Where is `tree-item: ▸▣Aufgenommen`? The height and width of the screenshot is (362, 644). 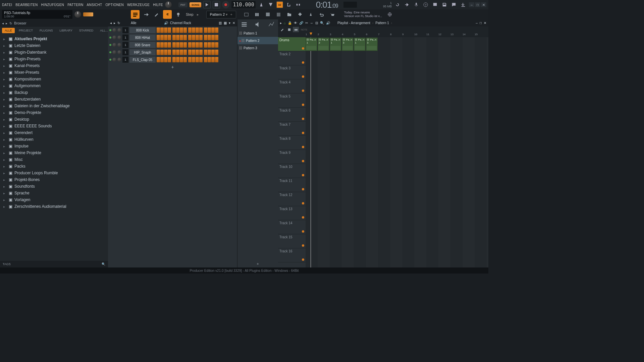
tree-item: ▸▣Aufgenommen is located at coordinates (54, 86).